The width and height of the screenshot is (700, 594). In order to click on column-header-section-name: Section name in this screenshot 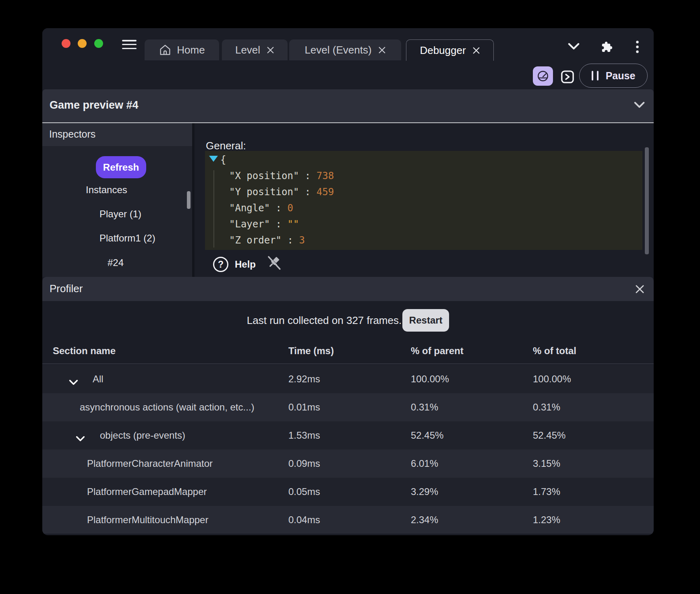, I will do `click(84, 351)`.